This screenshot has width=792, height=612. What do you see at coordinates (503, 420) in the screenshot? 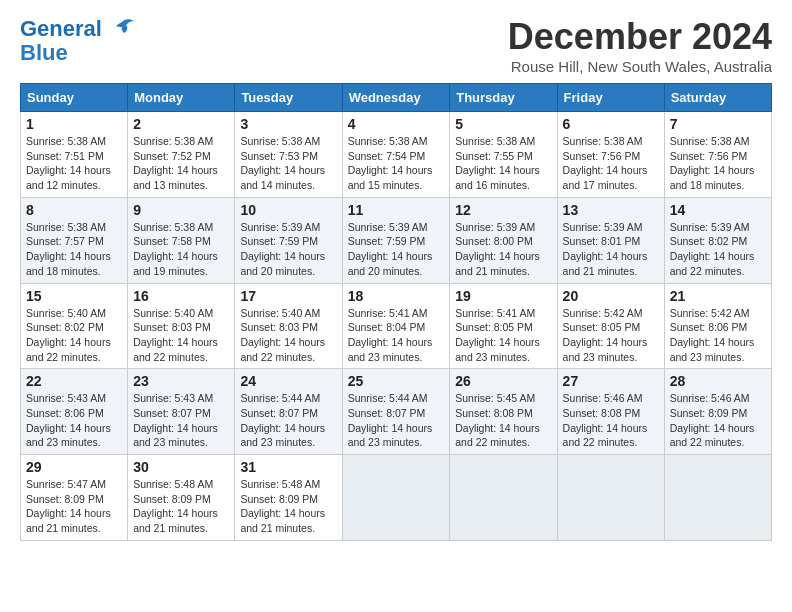
I see `day-detail: Sunrise: 5:45 AM Sunset: 8:08 PM Dayligh…` at bounding box center [503, 420].